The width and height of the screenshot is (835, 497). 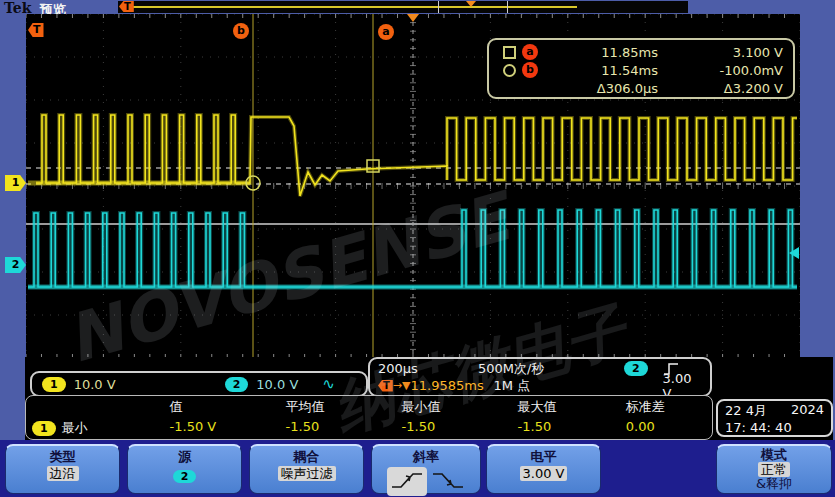 What do you see at coordinates (426, 457) in the screenshot?
I see `menu-slope-title: 斜率` at bounding box center [426, 457].